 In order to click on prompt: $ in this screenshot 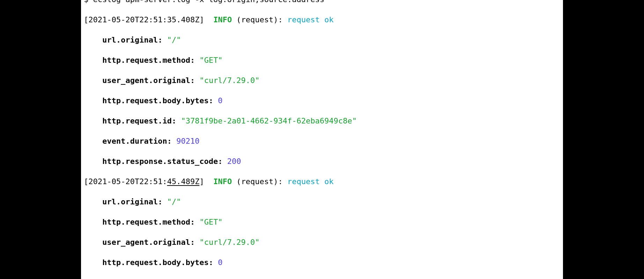, I will do `click(89, 2)`.